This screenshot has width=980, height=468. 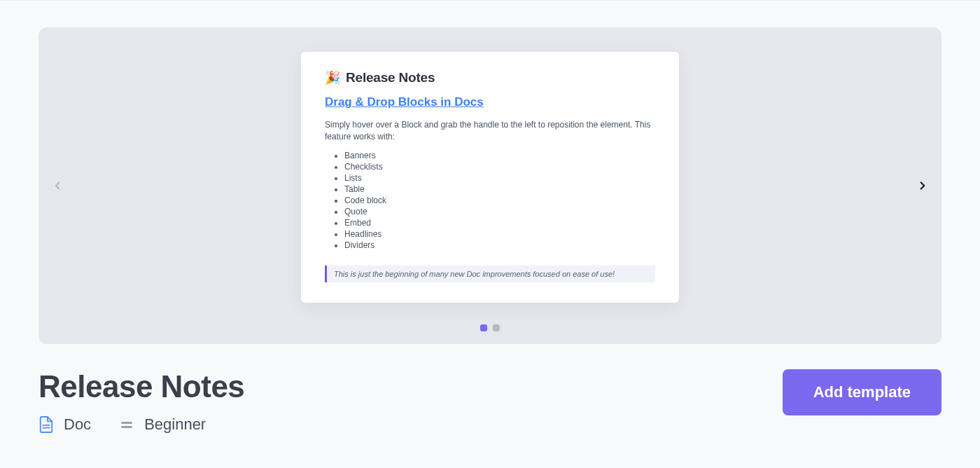 What do you see at coordinates (500, 156) in the screenshot?
I see `list-item: Banners` at bounding box center [500, 156].